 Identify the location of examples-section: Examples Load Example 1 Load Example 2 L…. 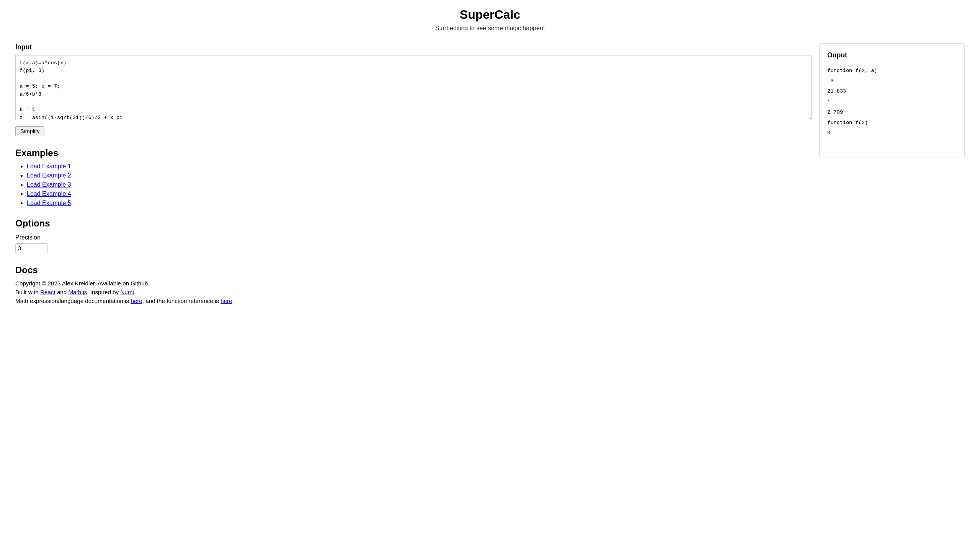
(413, 177).